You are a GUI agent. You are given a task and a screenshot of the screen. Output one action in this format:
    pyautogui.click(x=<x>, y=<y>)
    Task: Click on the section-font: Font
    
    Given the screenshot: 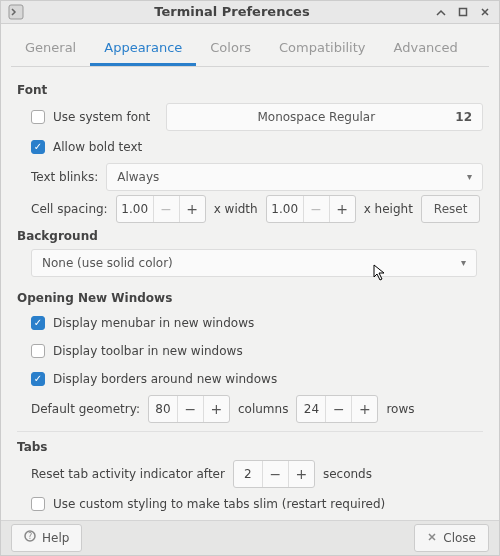 What is the action you would take?
    pyautogui.click(x=250, y=90)
    